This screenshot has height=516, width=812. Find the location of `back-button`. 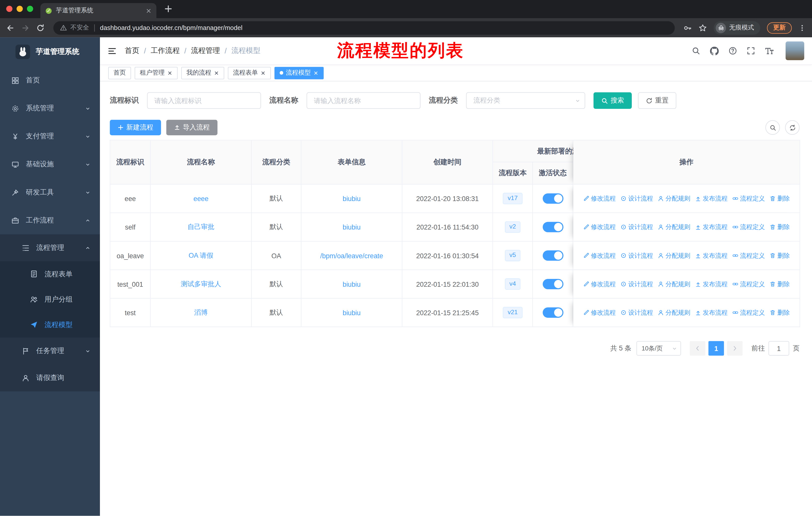

back-button is located at coordinates (10, 28).